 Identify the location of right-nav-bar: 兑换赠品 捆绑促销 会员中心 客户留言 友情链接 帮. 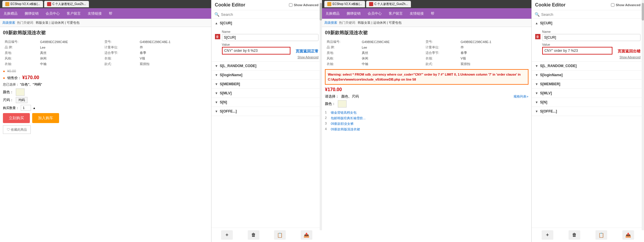
(427, 13).